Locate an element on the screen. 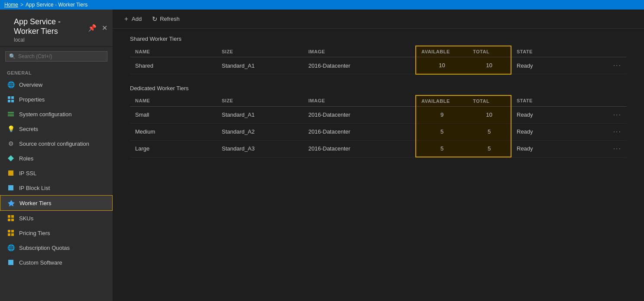  shared-col-size: SIZE is located at coordinates (260, 52).